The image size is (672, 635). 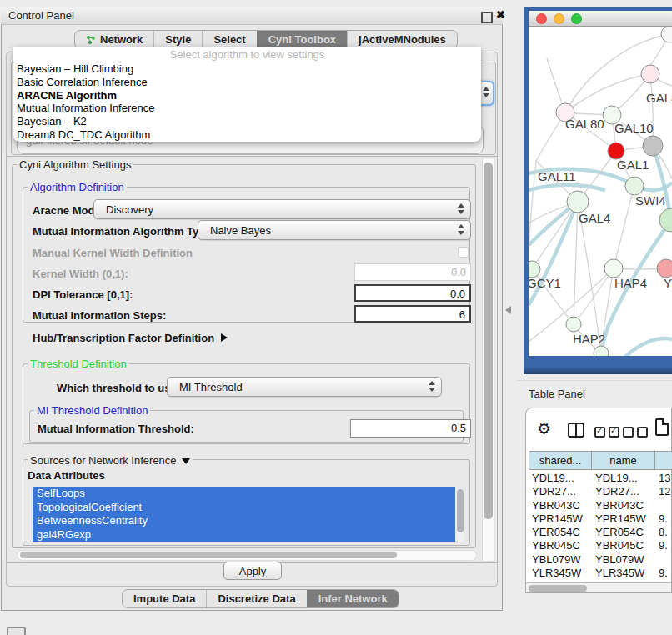 I want to click on mi-algorithm-type-value: Naive Bayes, so click(x=240, y=230).